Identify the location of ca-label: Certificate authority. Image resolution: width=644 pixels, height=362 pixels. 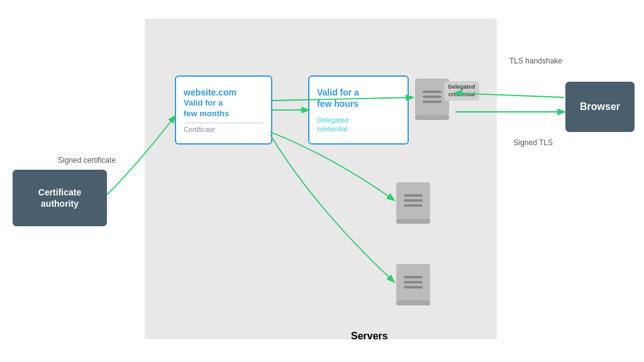
(60, 198).